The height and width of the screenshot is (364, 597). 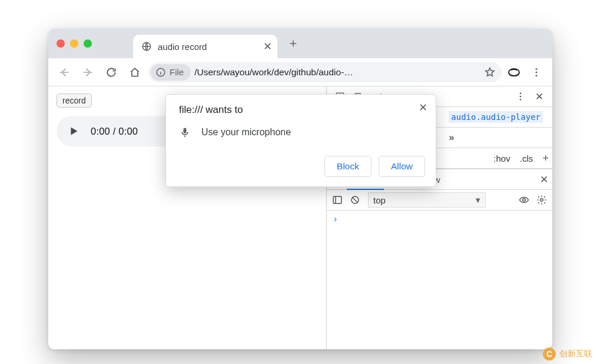 I want to click on audio-time: 0:00 / 0:00, so click(x=114, y=132).